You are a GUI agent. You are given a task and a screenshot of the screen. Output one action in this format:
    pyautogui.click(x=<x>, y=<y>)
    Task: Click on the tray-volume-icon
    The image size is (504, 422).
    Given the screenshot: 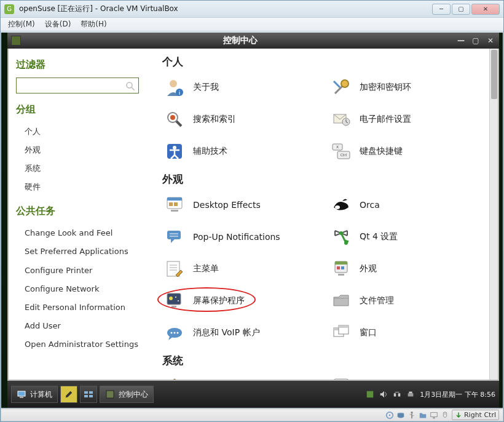 What is the action you would take?
    pyautogui.click(x=384, y=394)
    